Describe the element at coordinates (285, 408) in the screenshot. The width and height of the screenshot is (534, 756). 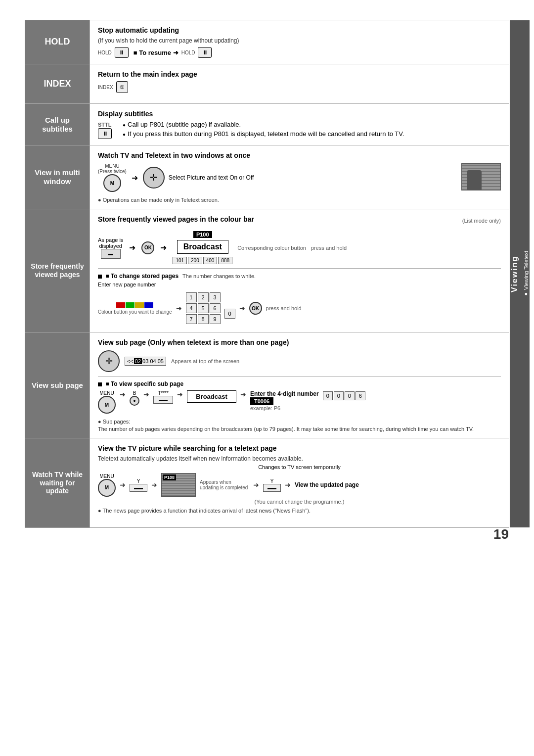
I see `example-note: example: P6` at that location.